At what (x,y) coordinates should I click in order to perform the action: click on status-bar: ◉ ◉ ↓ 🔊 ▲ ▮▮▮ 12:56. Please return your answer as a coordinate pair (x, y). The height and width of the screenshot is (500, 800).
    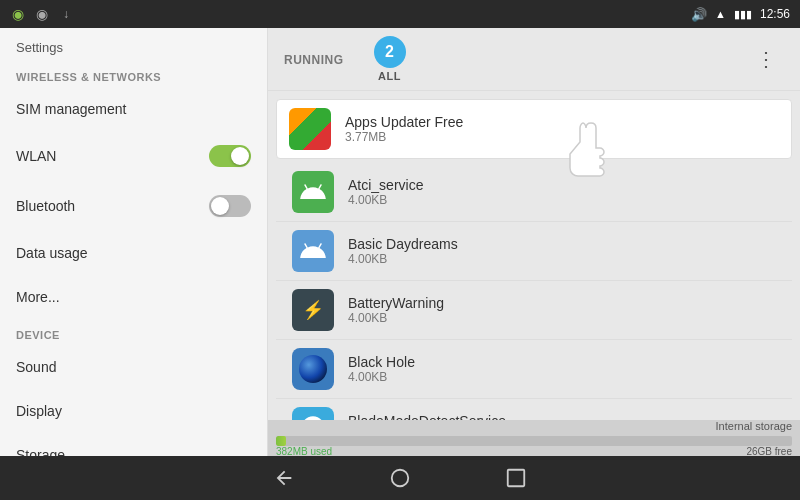
    Looking at the image, I should click on (400, 14).